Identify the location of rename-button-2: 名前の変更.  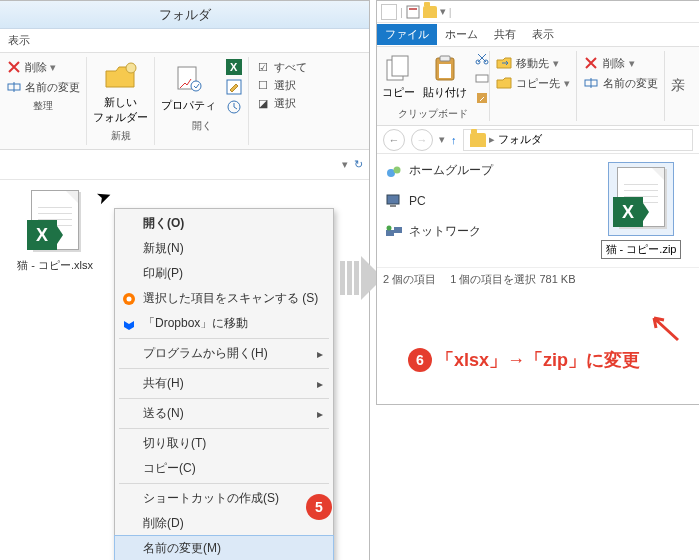
(620, 83).